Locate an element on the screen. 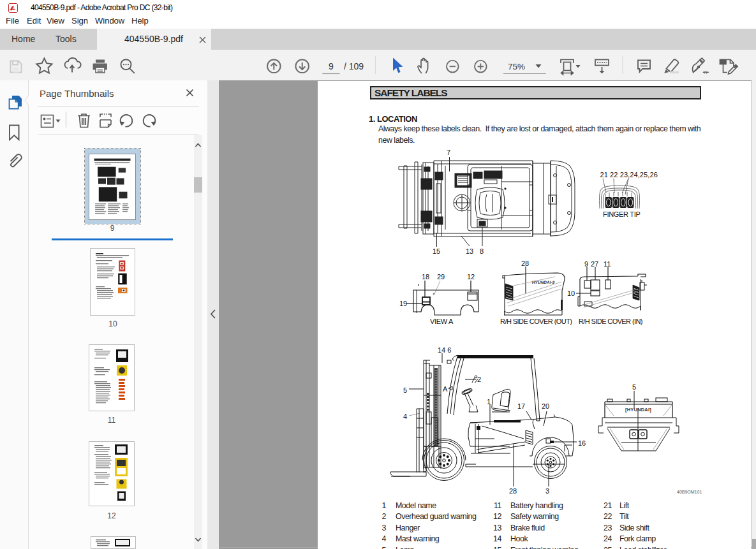 The height and width of the screenshot is (549, 756). svg-text: 29 is located at coordinates (441, 277).